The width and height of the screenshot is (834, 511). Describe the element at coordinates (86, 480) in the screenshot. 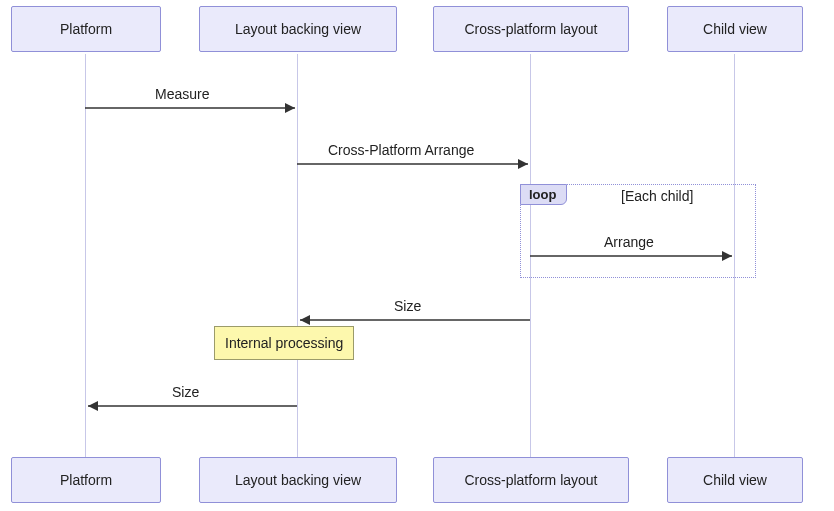

I see `participant-platform-bottom: Platform` at that location.